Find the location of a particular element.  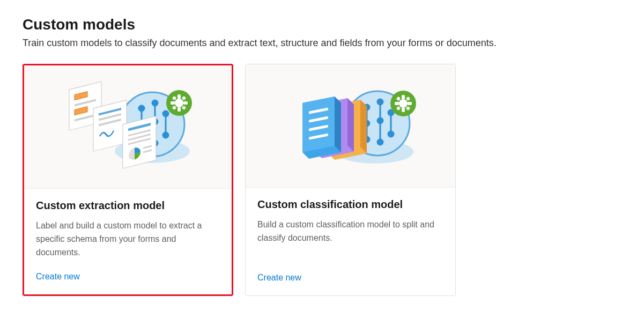

card-description: Label and build a custom model to extrac… is located at coordinates (128, 239).